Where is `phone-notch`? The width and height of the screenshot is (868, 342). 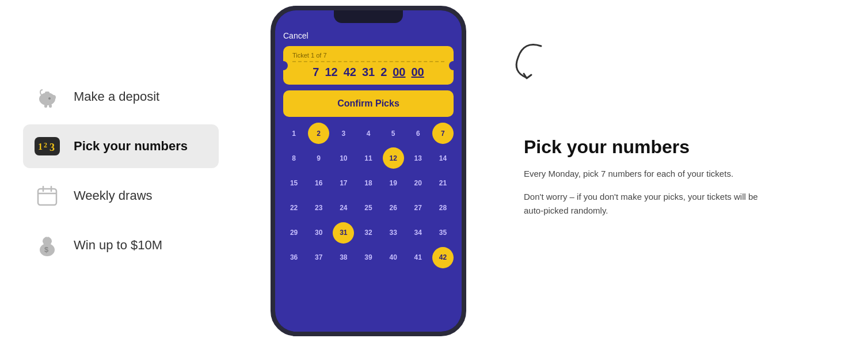
phone-notch is located at coordinates (368, 17).